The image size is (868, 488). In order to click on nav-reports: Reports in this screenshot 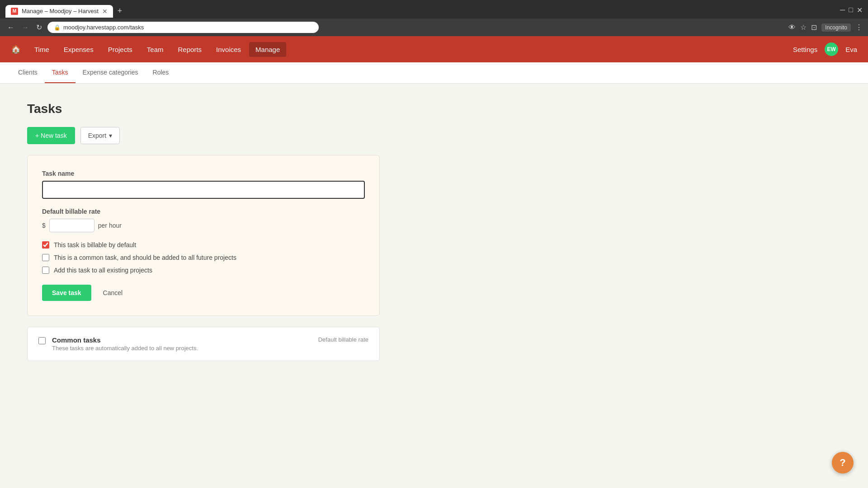, I will do `click(190, 50)`.